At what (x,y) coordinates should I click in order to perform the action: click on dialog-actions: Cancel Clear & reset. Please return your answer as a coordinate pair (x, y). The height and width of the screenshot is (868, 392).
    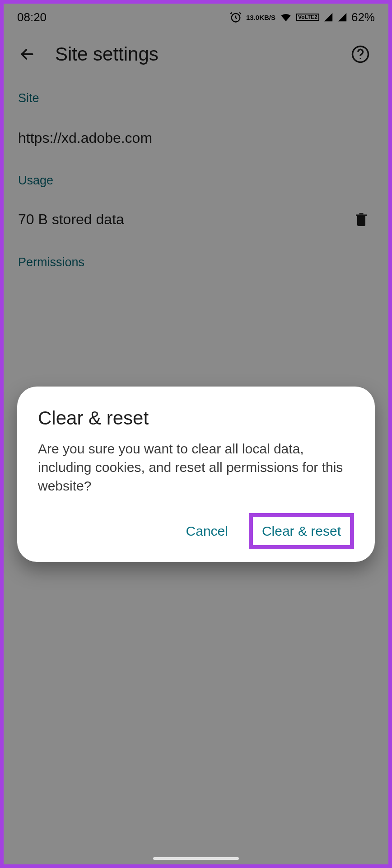
    Looking at the image, I should click on (196, 531).